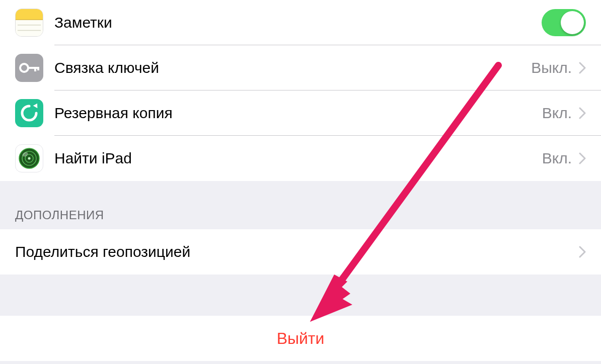  I want to click on row-backup-value: Вкл., so click(557, 113).